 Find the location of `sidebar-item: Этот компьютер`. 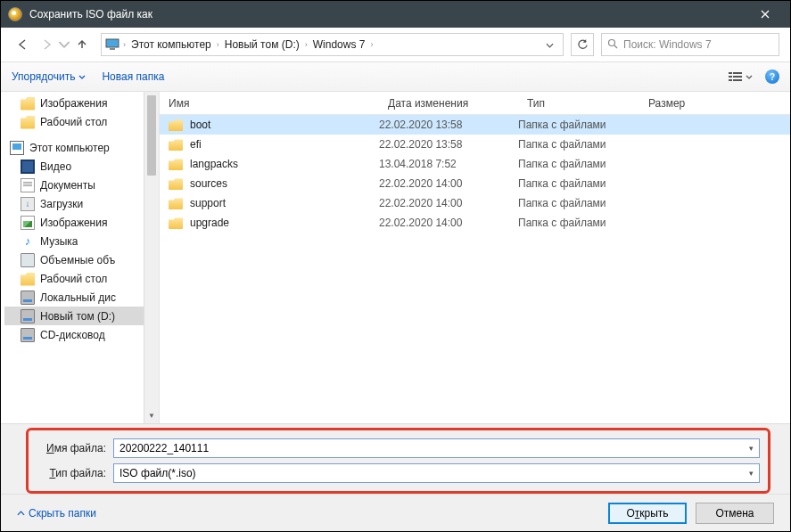

sidebar-item: Этот компьютер is located at coordinates (82, 148).